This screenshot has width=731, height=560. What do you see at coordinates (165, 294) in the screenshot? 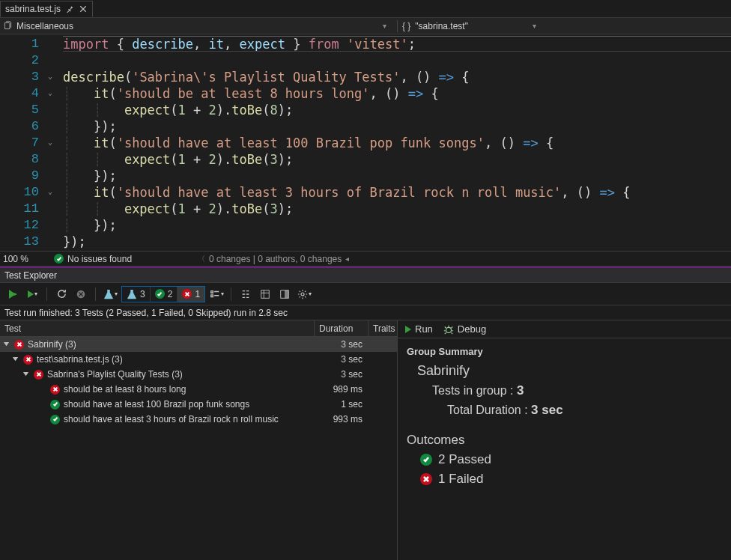
I see `filter-passed: 2` at bounding box center [165, 294].